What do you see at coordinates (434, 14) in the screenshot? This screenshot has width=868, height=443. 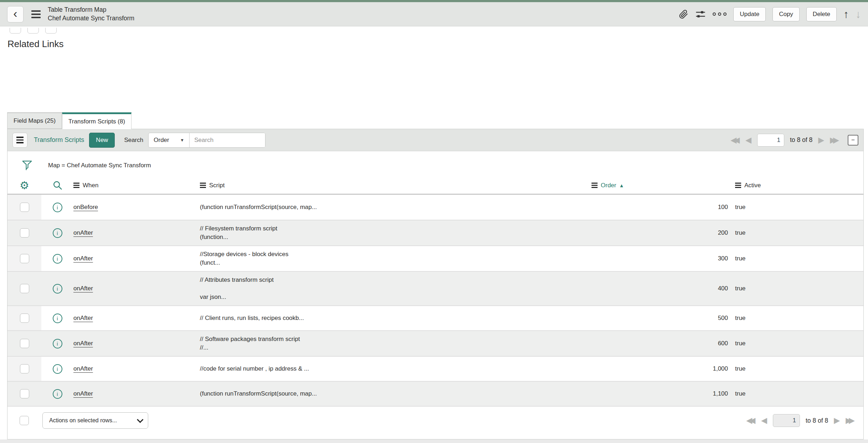 I see `record-header: ‹ Table Transform Map Chef Automate Sync…` at bounding box center [434, 14].